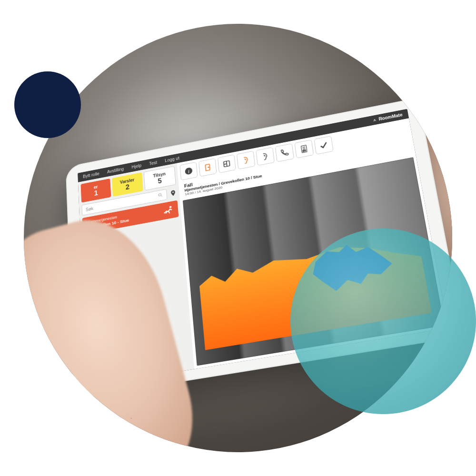 The image size is (476, 476). Describe the element at coordinates (246, 160) in the screenshot. I see `ear-button` at that location.